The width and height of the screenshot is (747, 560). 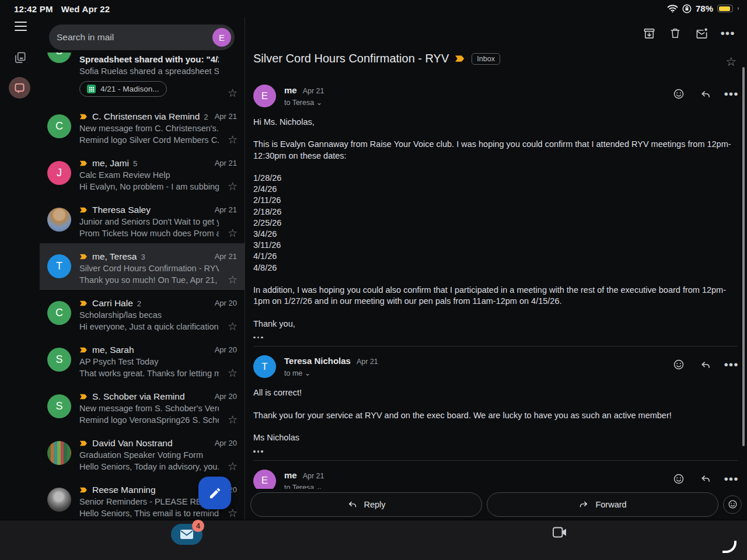 What do you see at coordinates (486, 59) in the screenshot?
I see `inbox-label-chip: Inbox` at bounding box center [486, 59].